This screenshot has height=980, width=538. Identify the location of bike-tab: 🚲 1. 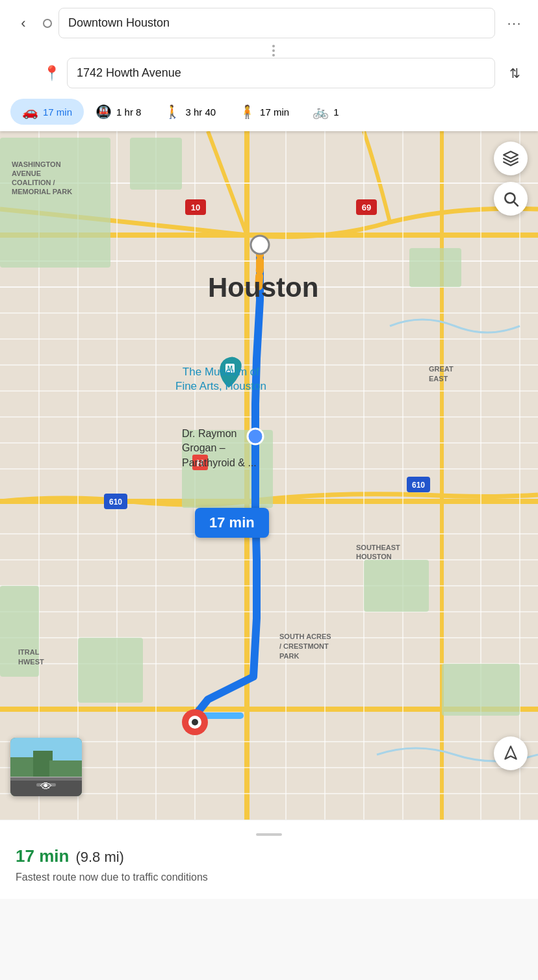
(326, 112).